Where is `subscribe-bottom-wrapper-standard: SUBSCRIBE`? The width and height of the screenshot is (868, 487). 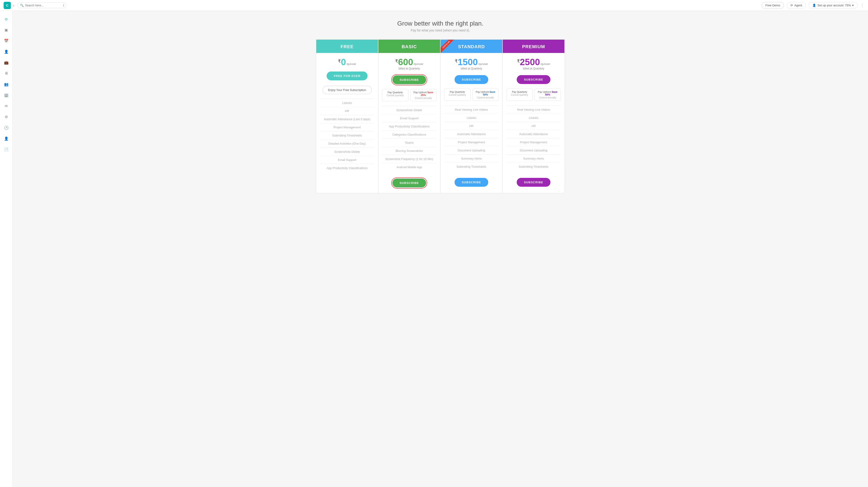
subscribe-bottom-wrapper-standard: SUBSCRIBE is located at coordinates (472, 182).